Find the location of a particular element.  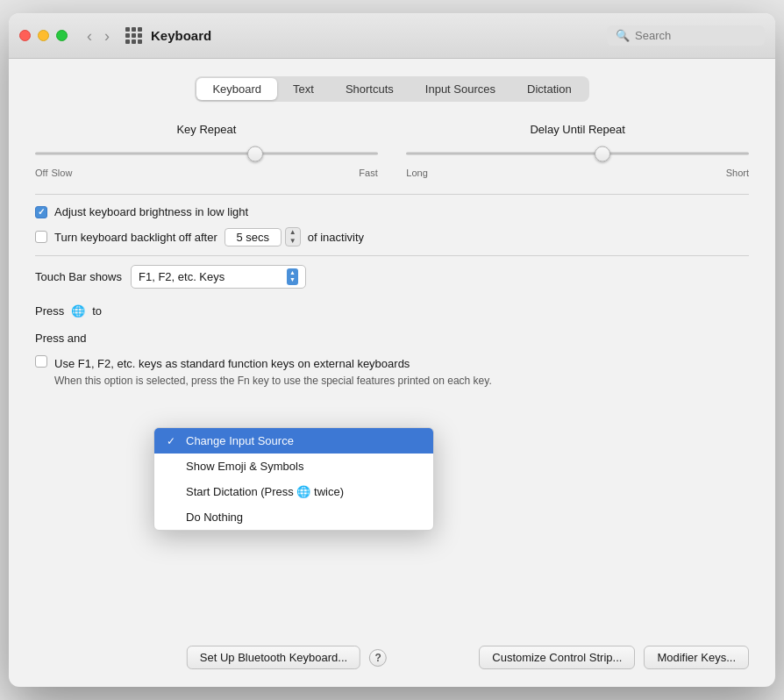

key-repeat-fast-label: Fast is located at coordinates (368, 173).